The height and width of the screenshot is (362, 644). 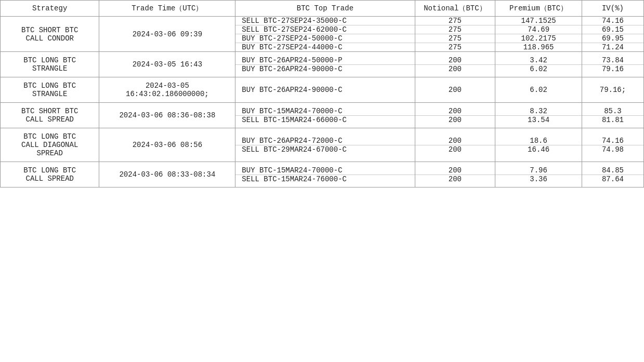 I want to click on iv-cell: 79.16;, so click(x=612, y=90).